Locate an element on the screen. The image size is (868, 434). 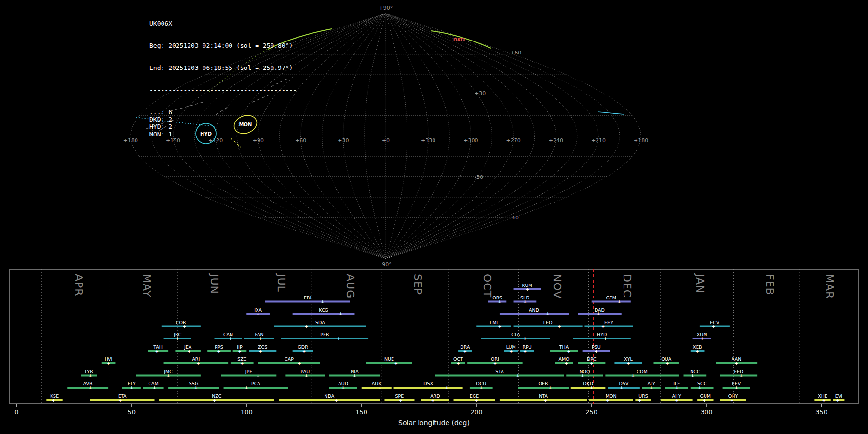
equator-label: +0 is located at coordinates (386, 141).